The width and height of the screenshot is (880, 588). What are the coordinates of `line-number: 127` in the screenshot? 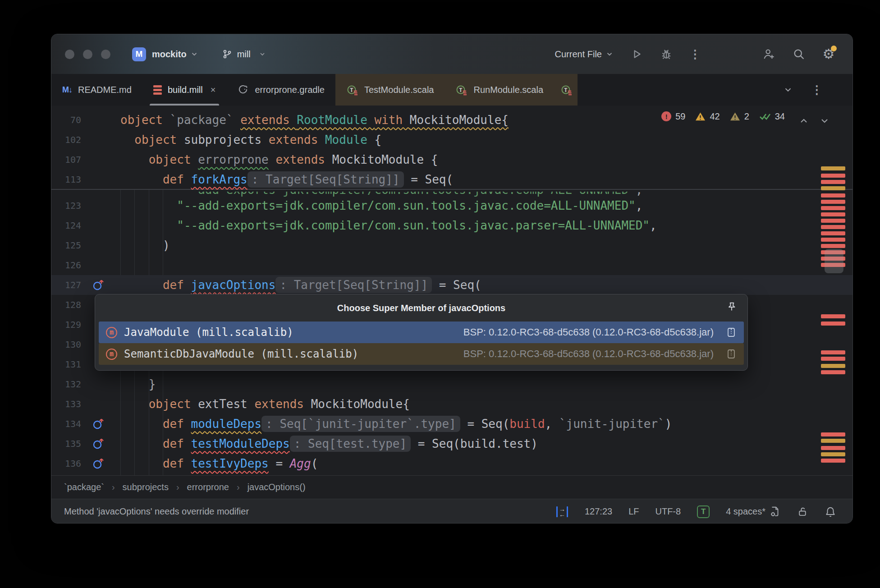 It's located at (66, 285).